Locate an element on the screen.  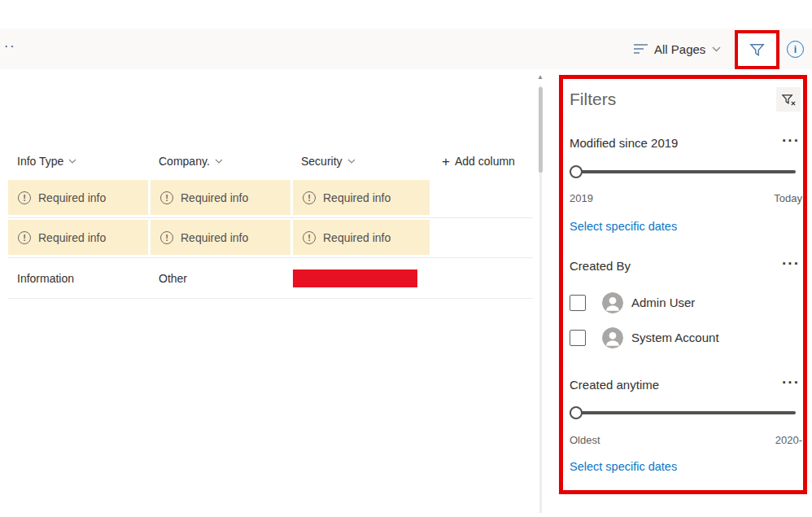
filter-section-title-modified: Modified since 2019 is located at coordinates (623, 143).